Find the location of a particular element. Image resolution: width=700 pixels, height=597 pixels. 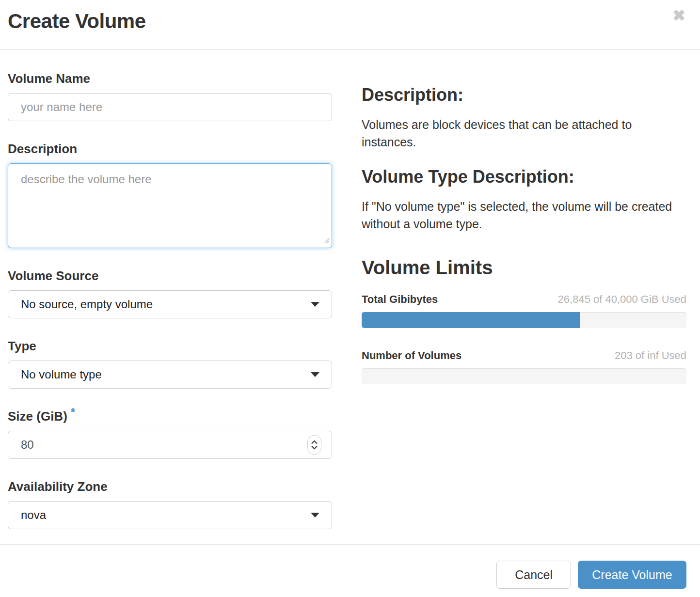

volume-type-body: If "No volume type" is selected, the vol… is located at coordinates (524, 215).